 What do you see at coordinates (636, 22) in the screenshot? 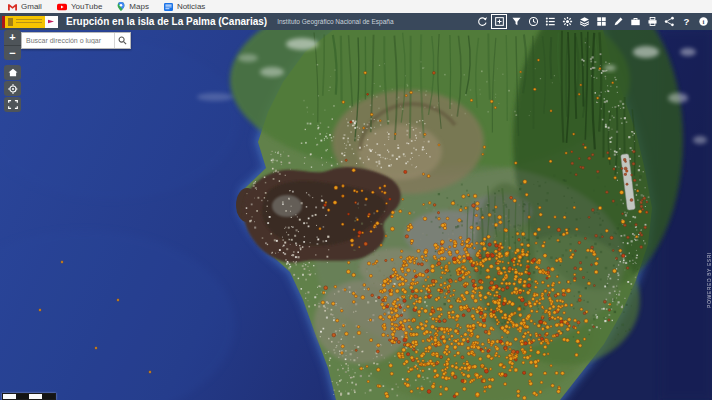
I see `toolbox-icon` at bounding box center [636, 22].